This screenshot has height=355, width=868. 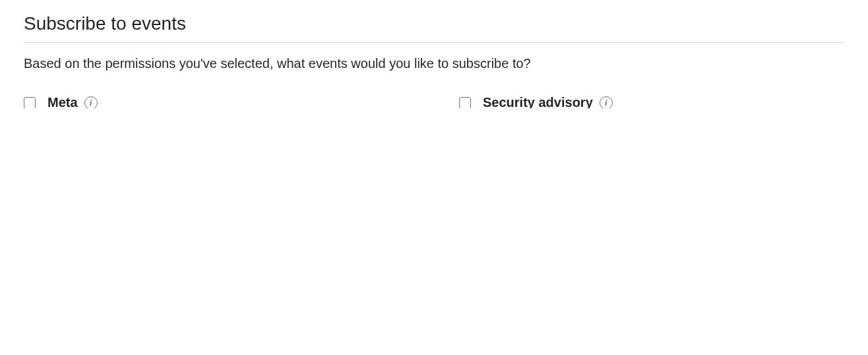 What do you see at coordinates (669, 102) in the screenshot?
I see `event-title-row: Security advisory i` at bounding box center [669, 102].